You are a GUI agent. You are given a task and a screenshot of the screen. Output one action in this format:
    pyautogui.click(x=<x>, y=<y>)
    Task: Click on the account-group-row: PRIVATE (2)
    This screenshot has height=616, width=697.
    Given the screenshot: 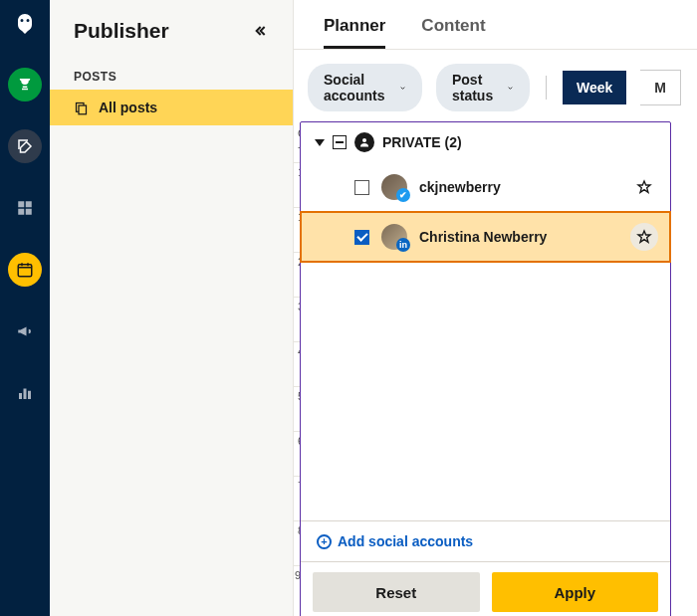 What is the action you would take?
    pyautogui.click(x=486, y=142)
    